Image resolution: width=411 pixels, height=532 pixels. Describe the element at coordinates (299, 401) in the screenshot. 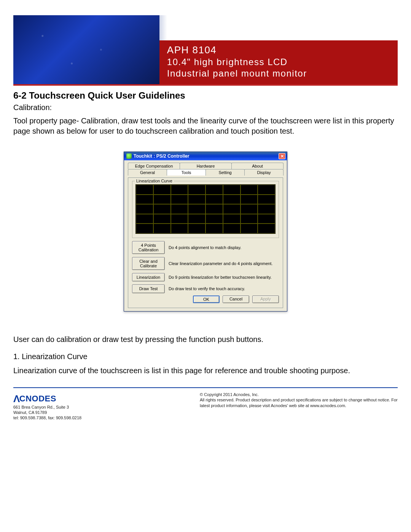

I see `footer-copyright-block: © Copyright 2011 Acnodes, Inc. All right…` at that location.